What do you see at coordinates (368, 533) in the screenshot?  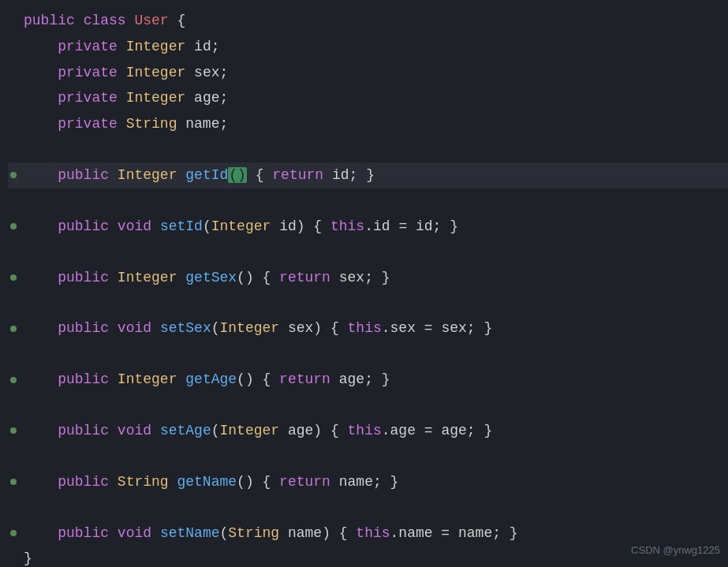 I see `code-line: public void setName(String name) { this.…` at bounding box center [368, 533].